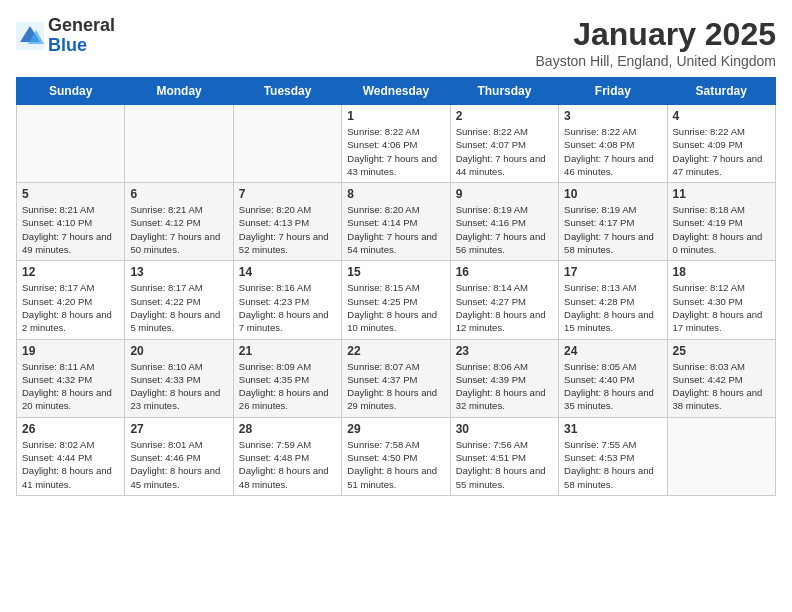 This screenshot has width=792, height=612. Describe the element at coordinates (70, 272) in the screenshot. I see `day-number: 12` at that location.